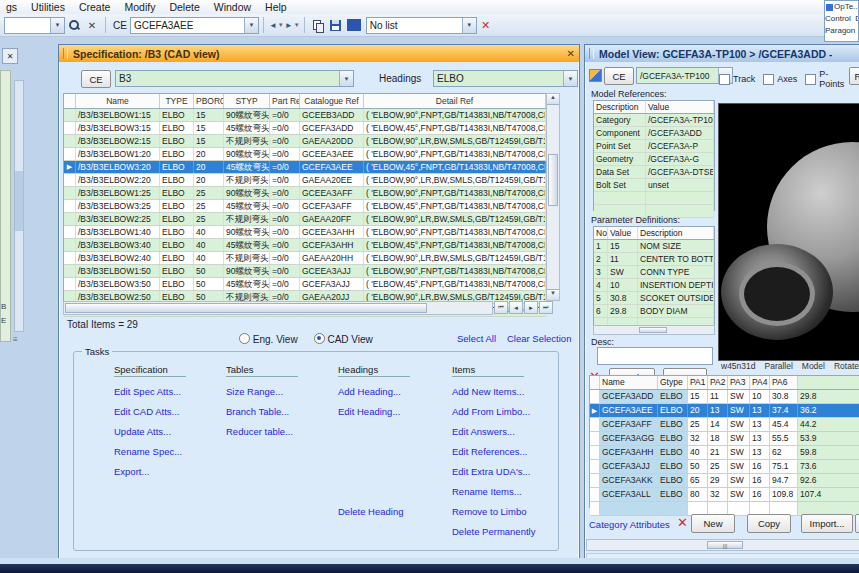 Image resolution: width=859 pixels, height=573 pixels. What do you see at coordinates (654, 312) in the screenshot?
I see `table-row: 629.8BODY DIAM` at bounding box center [654, 312].